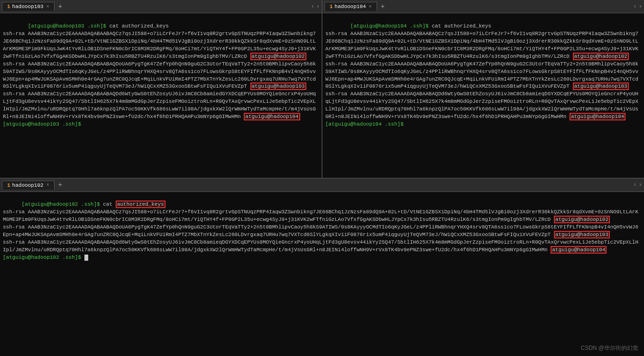 This screenshot has width=644, height=356. I want to click on prompt-103: [atguigu@hadoop103 .ssh]$, so click(69, 26).